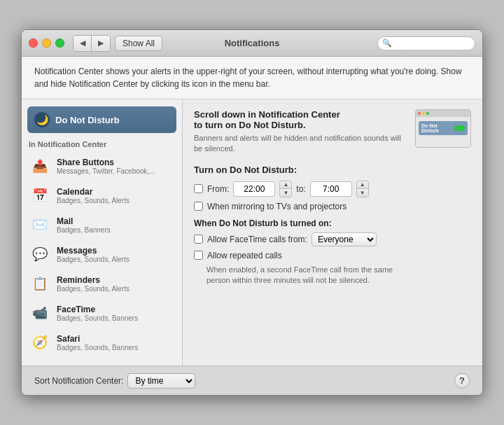 The image size is (504, 425). I want to click on sidebar-item-mail: ✉️ Mail Badges, Banners, so click(102, 225).